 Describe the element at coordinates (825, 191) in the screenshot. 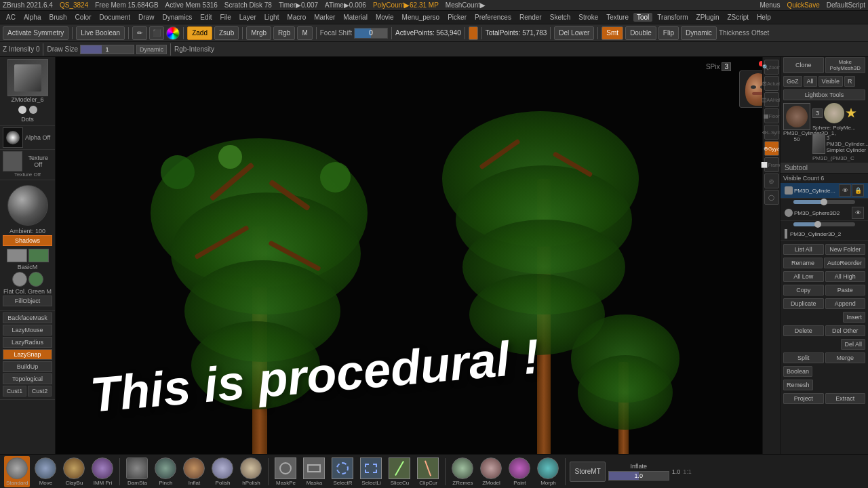

I see `mesh-item-cylinder1: PM3D_Cylinder3D_1 👁 🔒` at that location.